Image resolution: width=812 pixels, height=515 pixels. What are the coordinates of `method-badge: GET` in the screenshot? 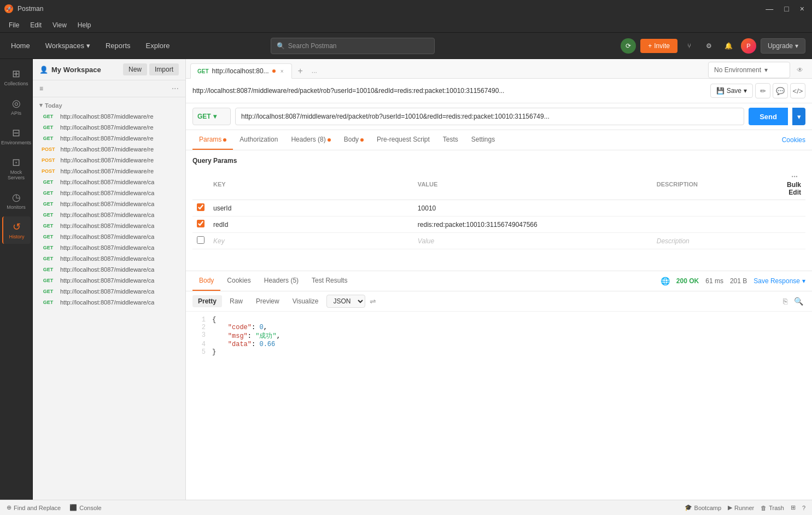 It's located at (48, 302).